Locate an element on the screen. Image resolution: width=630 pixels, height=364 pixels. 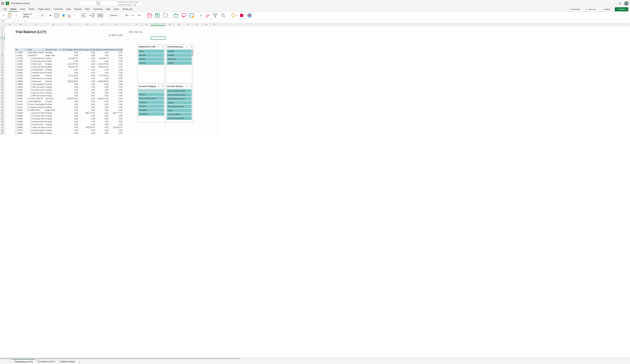
slicer-item is located at coordinates (151, 91).